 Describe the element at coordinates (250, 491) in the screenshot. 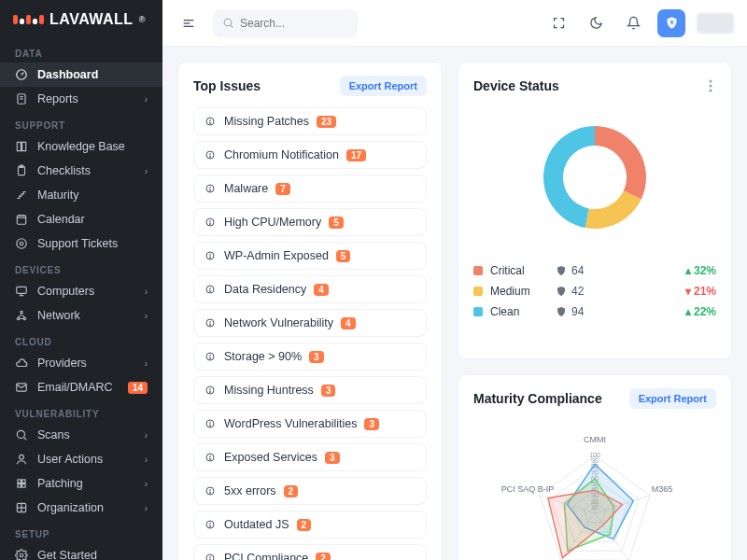

I see `issue-label: 5xx errors` at that location.